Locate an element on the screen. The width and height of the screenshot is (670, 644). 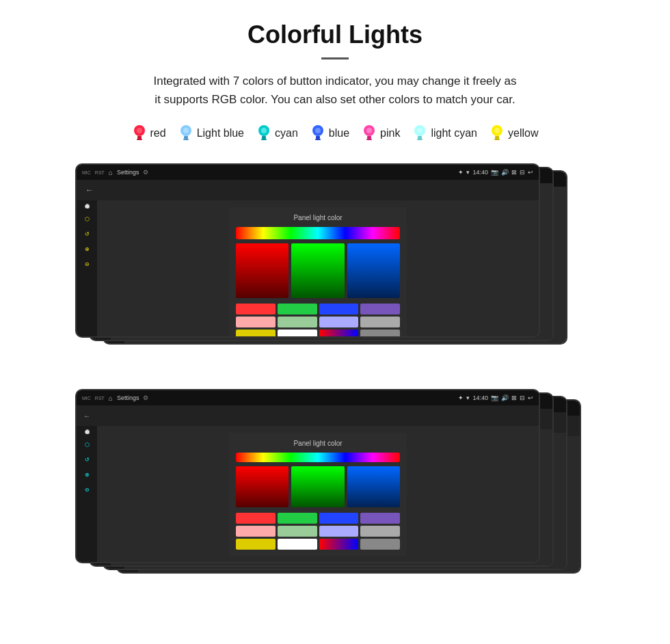
color-label-lightblue: Light blue is located at coordinates (220, 133).